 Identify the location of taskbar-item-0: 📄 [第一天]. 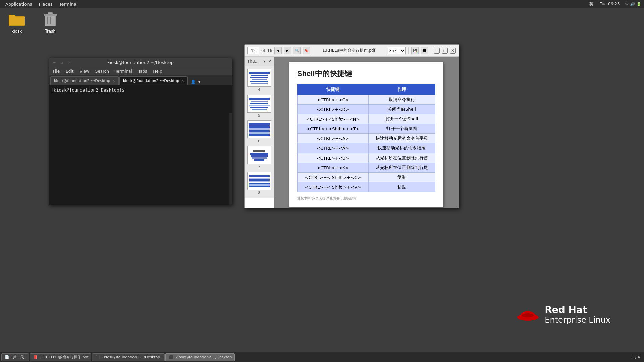
(15, 357).